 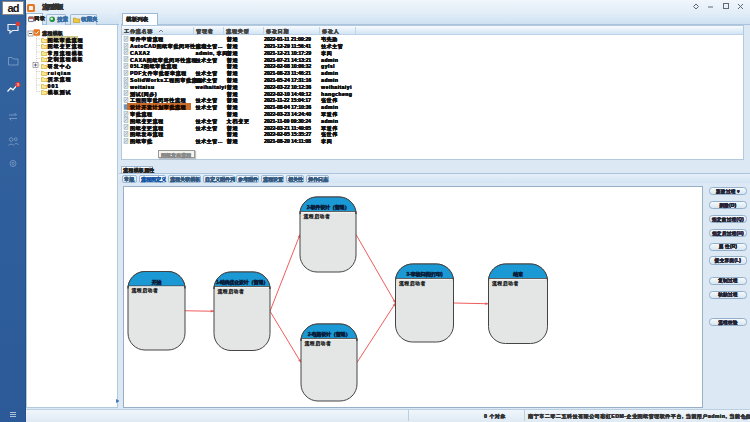 I want to click on svg-text: 结束, so click(x=518, y=274).